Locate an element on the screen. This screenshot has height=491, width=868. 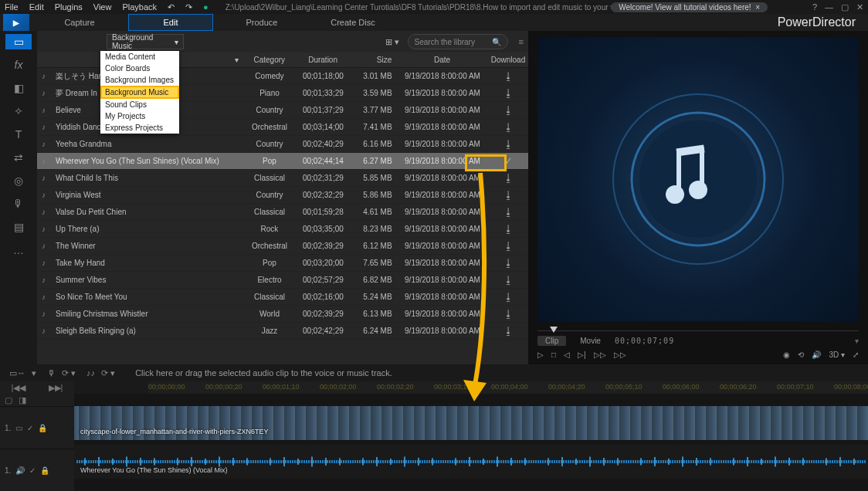
audio-clip: Wherever You Go (The Sun Shines) (Vocal … is located at coordinates (471, 462).